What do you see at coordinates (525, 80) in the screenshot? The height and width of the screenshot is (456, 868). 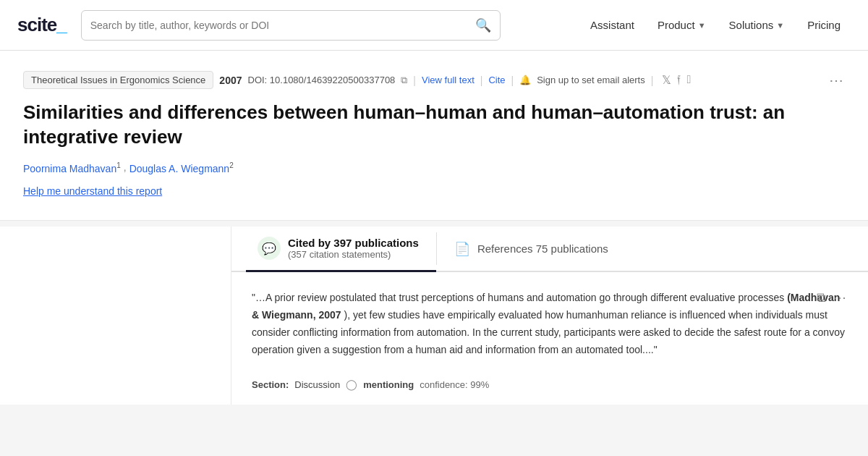 I see `bell-icon: 🔔` at bounding box center [525, 80].